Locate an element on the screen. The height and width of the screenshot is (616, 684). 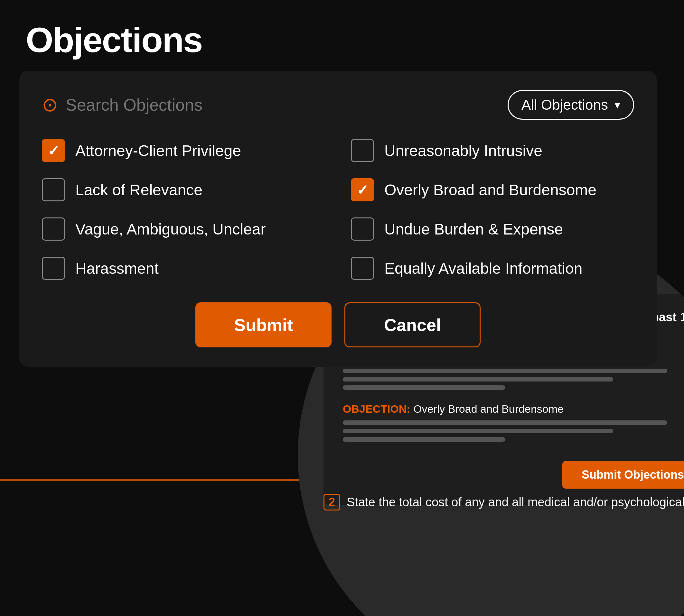
check-icon-attorney: ✓ is located at coordinates (54, 151).